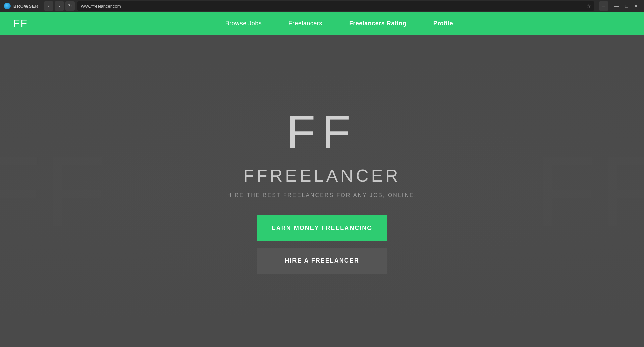 The image size is (644, 347). Describe the element at coordinates (322, 228) in the screenshot. I see `earn-money-button: EARN MONEY FREELANCING` at that location.